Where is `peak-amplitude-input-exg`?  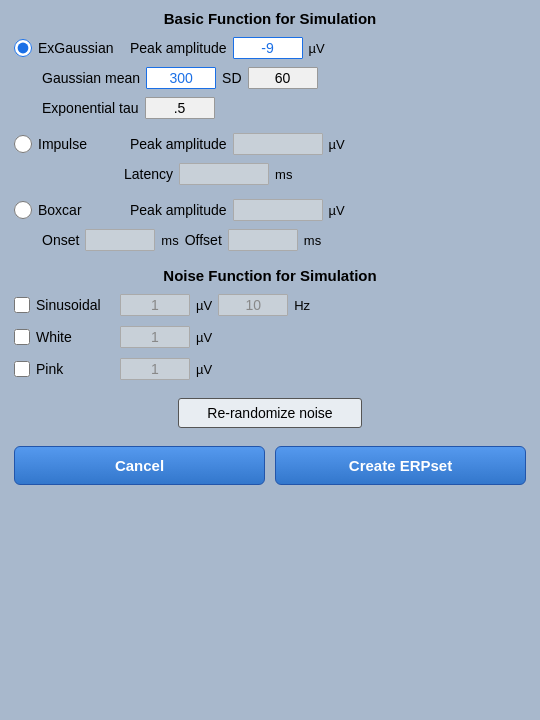 peak-amplitude-input-exg is located at coordinates (268, 48).